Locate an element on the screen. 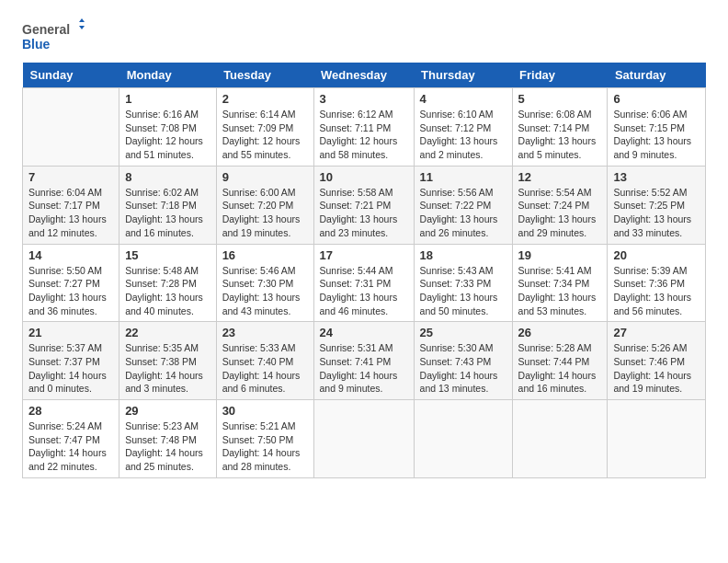  calendar-cell: 12Sunrise: 5:54 AM Sunset: 7:24 PM Dayli… is located at coordinates (560, 204).